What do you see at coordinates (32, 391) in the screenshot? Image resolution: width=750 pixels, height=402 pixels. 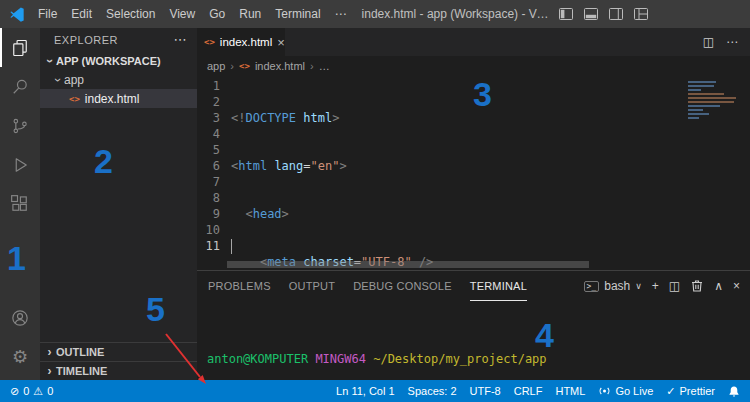 I see `problems-indicator: ⊘ 0 ⚠ 0` at bounding box center [32, 391].